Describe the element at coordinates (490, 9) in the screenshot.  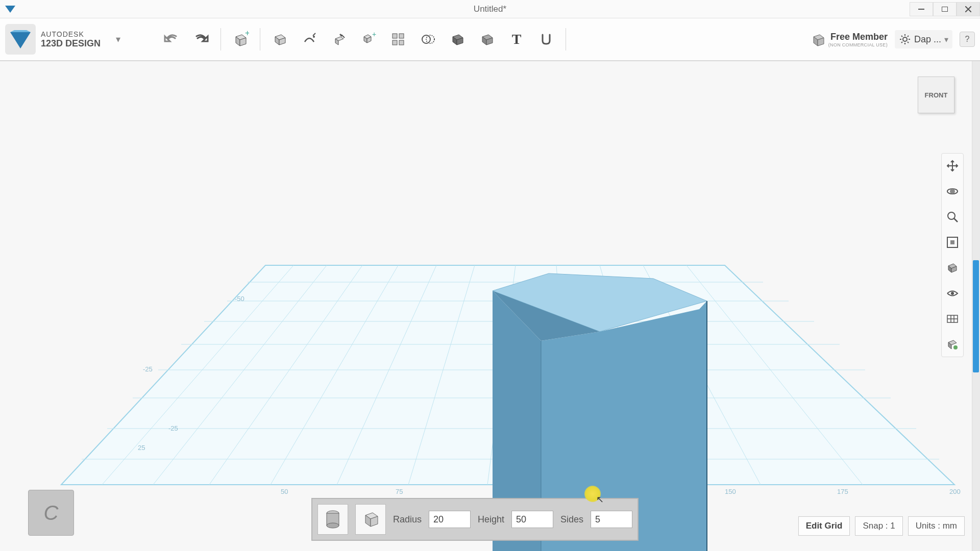
I see `titlebar: Untitled*` at that location.